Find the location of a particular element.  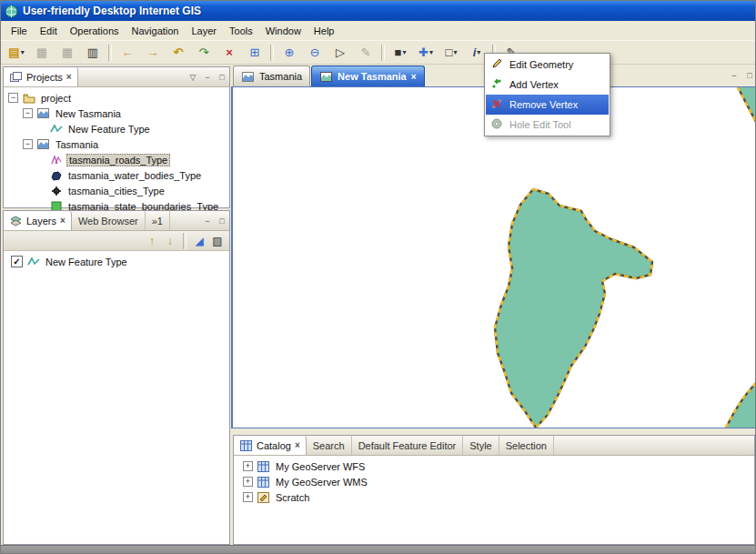

tree-item-label: tasmania_roads_Type is located at coordinates (118, 160).